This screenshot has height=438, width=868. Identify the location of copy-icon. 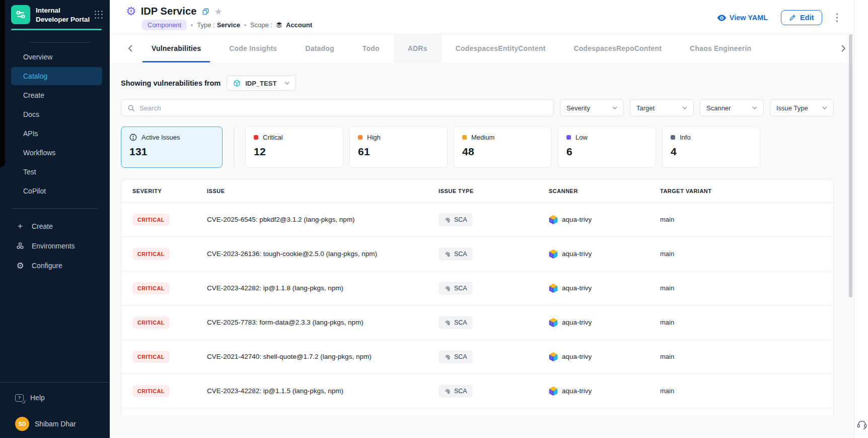
(205, 11).